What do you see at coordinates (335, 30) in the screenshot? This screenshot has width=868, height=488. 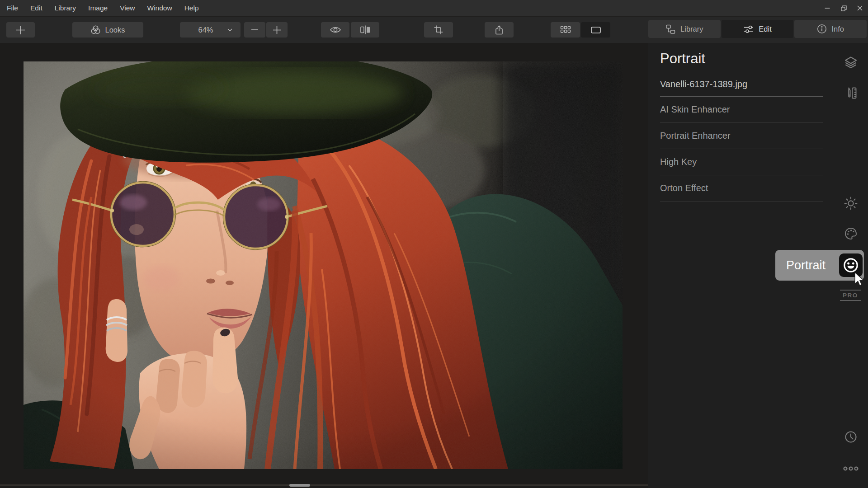 I see `quick-preview-button` at bounding box center [335, 30].